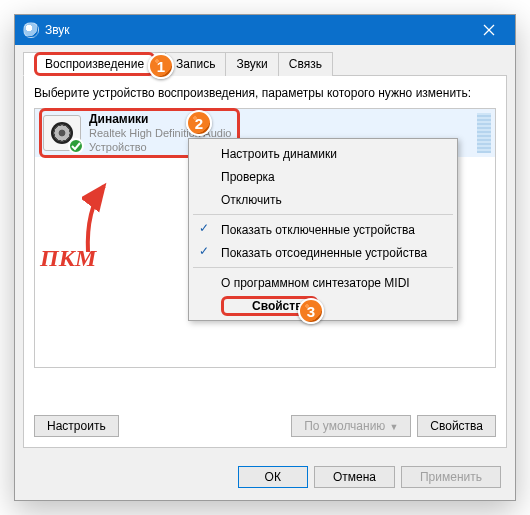 The height and width of the screenshot is (515, 530). I want to click on tab-strip: Воспроизведение Запись Звуки Связь, so click(265, 64).